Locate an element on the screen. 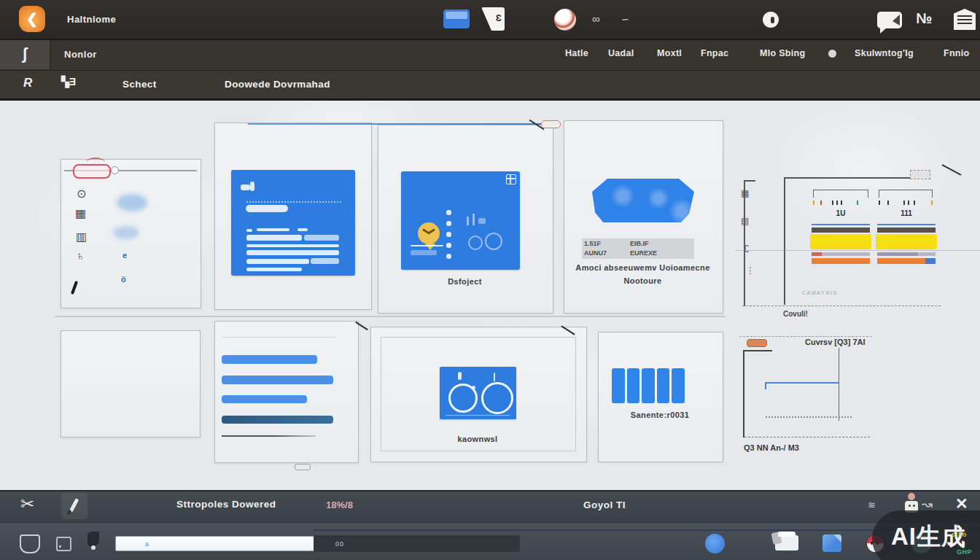  toolbar-schect-button: Schect is located at coordinates (140, 85).